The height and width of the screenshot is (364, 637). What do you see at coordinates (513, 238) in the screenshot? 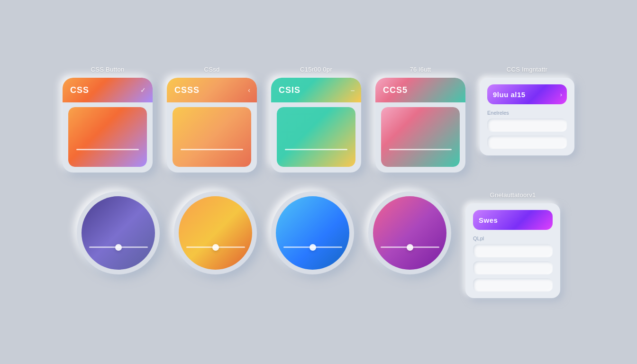
I see `panel-sub-label-bottom: QLpl` at bounding box center [513, 238].